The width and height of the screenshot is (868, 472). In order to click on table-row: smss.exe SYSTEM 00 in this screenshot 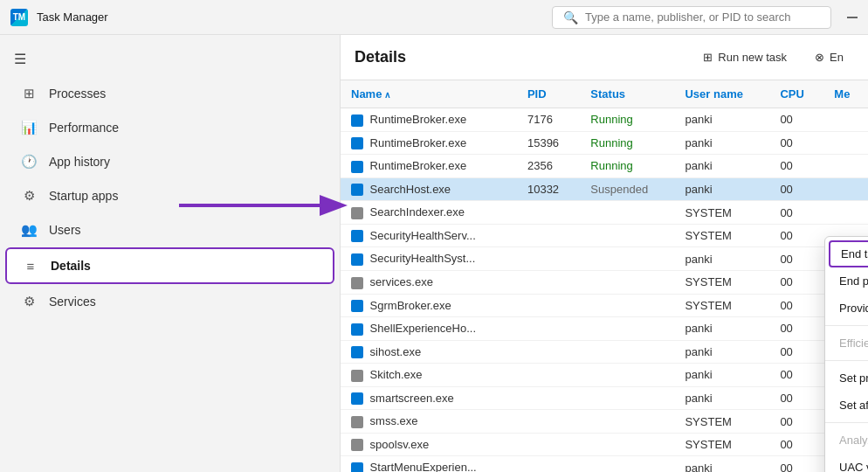, I will do `click(604, 421)`.